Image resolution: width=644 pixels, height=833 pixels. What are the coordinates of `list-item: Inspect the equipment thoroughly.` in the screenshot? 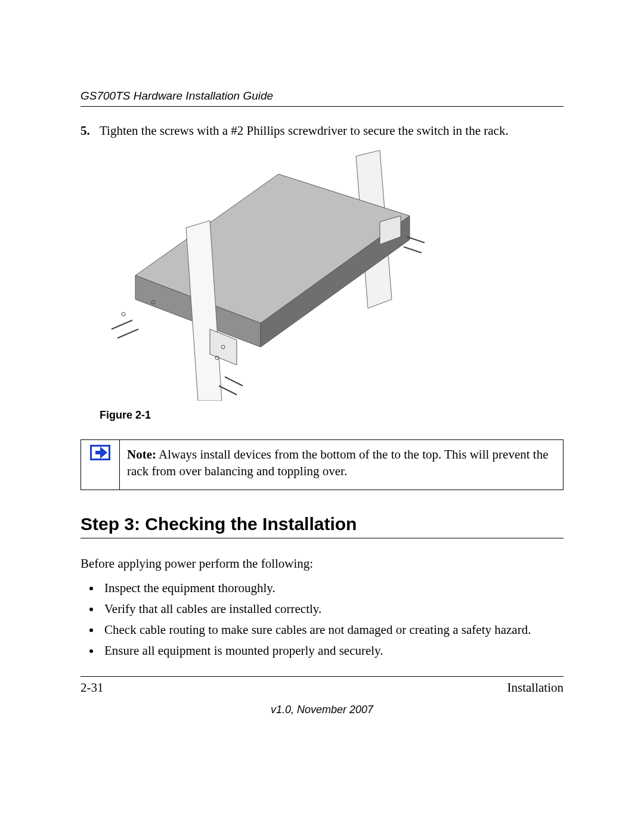 It's located at (332, 588).